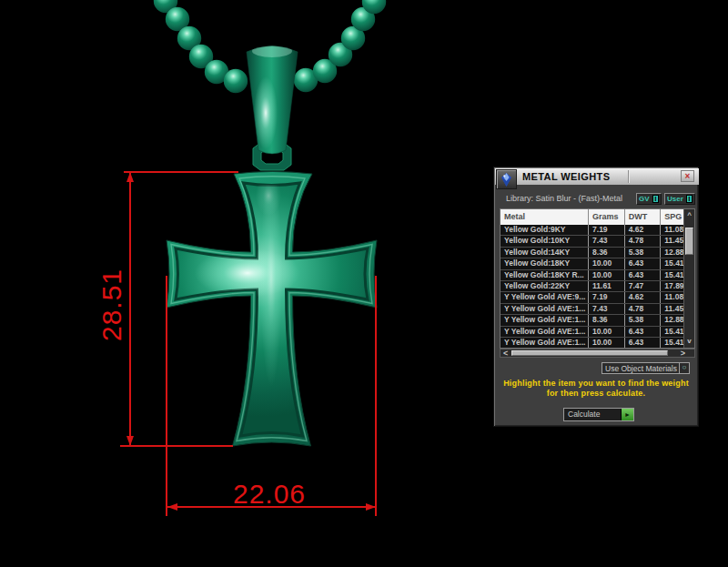 This screenshot has width=728, height=567. Describe the element at coordinates (646, 368) in the screenshot. I see `material-source-dropdown: Use Object Materials ○` at that location.